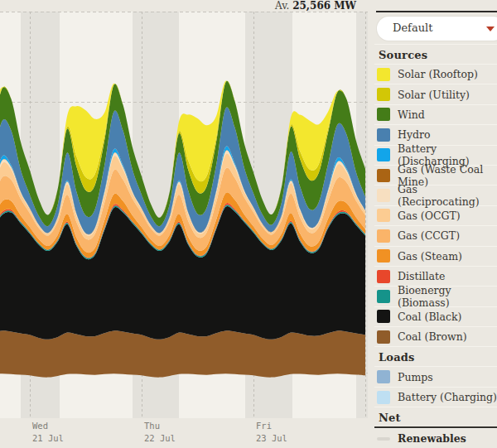 This screenshot has height=448, width=497. What do you see at coordinates (436, 134) in the screenshot?
I see `legend-item-hydro: Hydro` at bounding box center [436, 134].